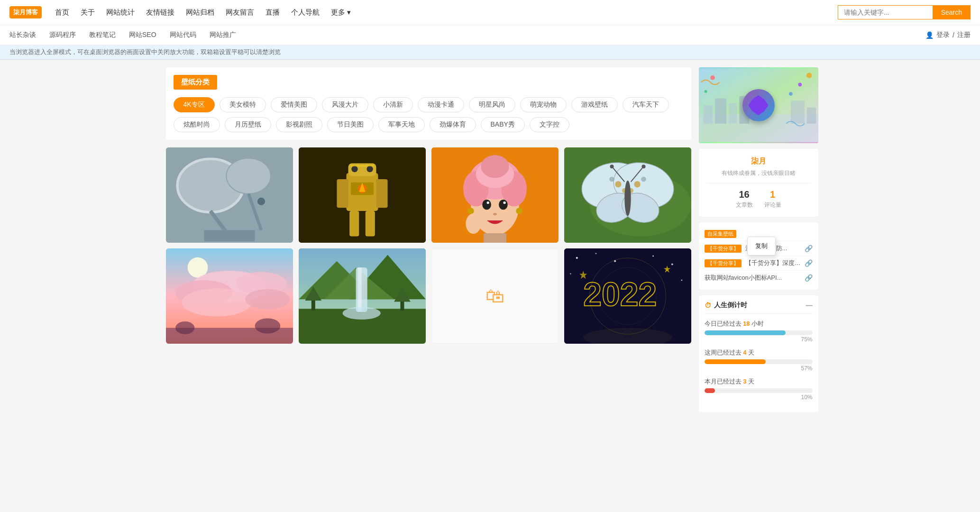 This screenshot has width=980, height=512. Describe the element at coordinates (952, 12) in the screenshot. I see `search-button: Search` at that location.